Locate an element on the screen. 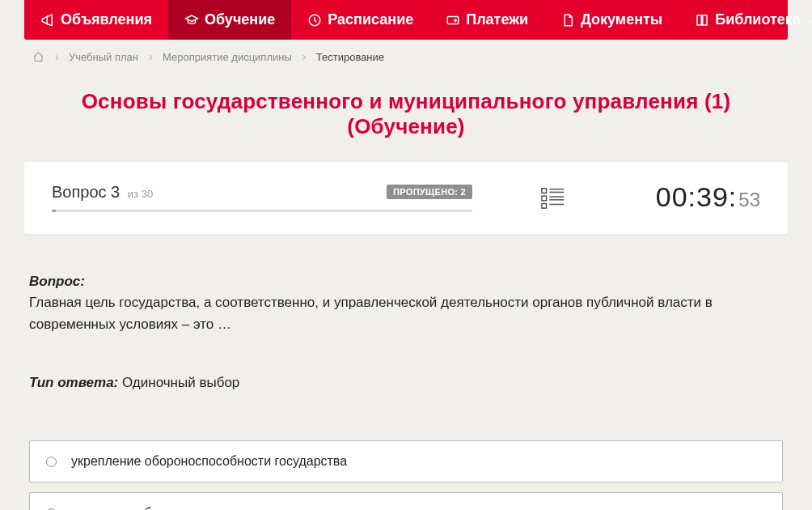 The image size is (812, 510). progress-fill is located at coordinates (53, 210).